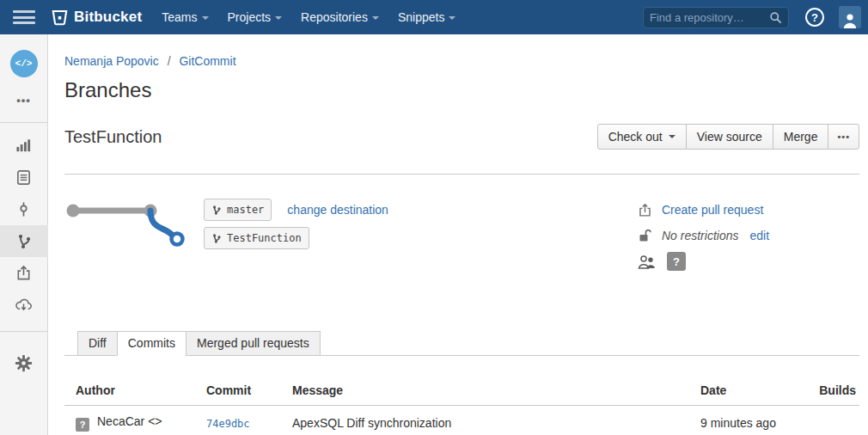 Image resolution: width=868 pixels, height=435 pixels. What do you see at coordinates (98, 344) in the screenshot?
I see `tab-diff: Diff` at bounding box center [98, 344].